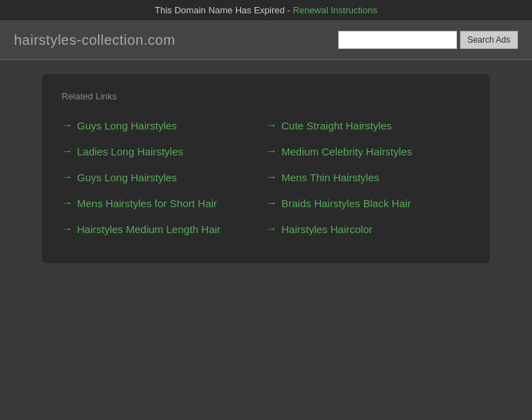 This screenshot has width=532, height=420. What do you see at coordinates (164, 151) in the screenshot?
I see `list-item: →Ladies Long Hairstyles` at bounding box center [164, 151].